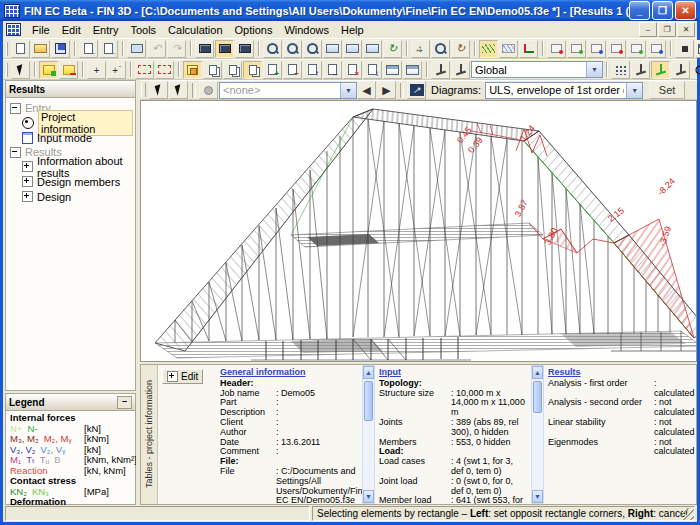 This screenshot has height=525, width=700. I want to click on select-all-button, so click(656, 49).